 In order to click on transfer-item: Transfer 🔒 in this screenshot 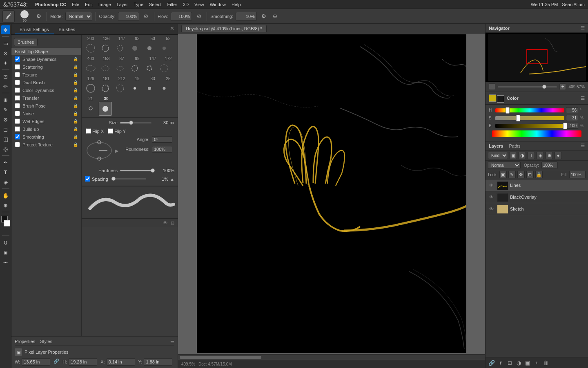, I will do `click(47, 98)`.